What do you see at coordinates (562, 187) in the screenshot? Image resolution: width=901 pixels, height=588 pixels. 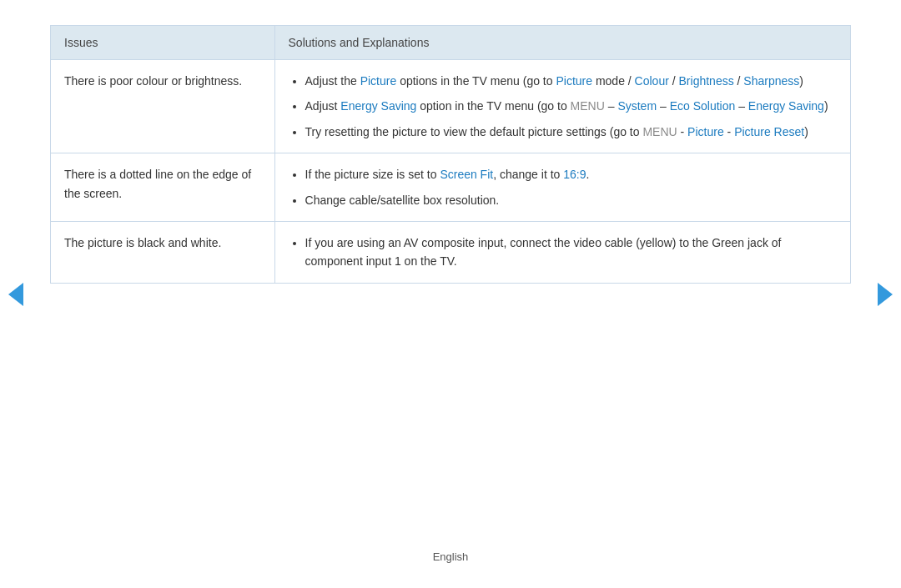 I see `solution-list-2: If the picture size is set to Screen Fit…` at bounding box center [562, 187].